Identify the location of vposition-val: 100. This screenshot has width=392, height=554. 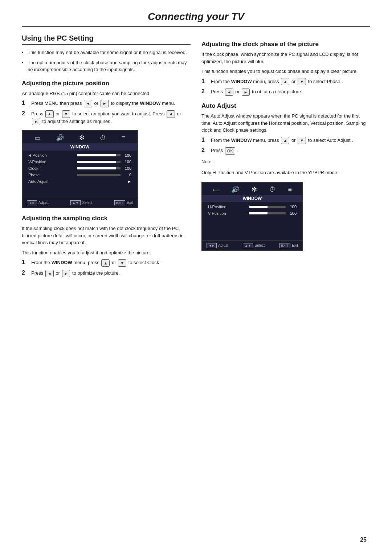
(127, 162).